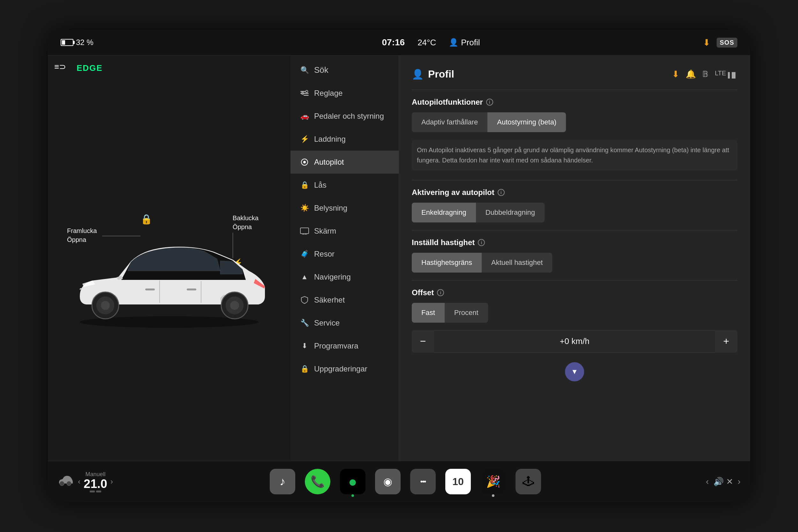 This screenshot has width=798, height=532. What do you see at coordinates (345, 323) in the screenshot?
I see `menu-item-service: 🔧 Service` at bounding box center [345, 323].